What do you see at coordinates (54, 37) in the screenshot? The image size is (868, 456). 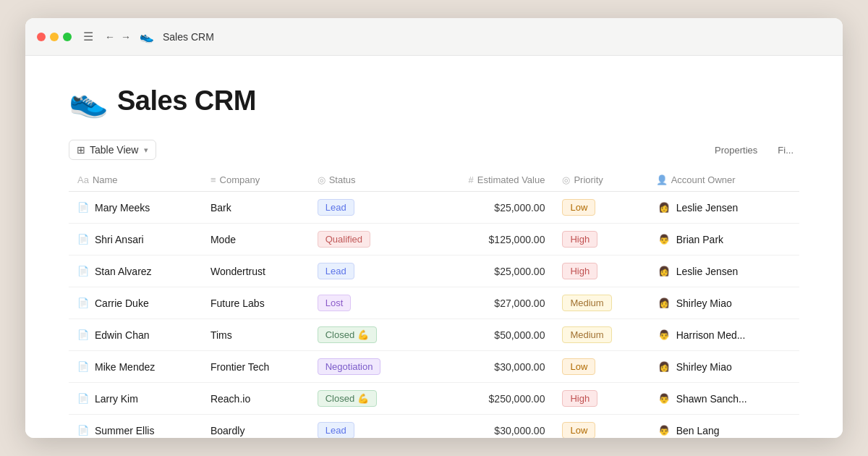 I see `traffic-lights` at bounding box center [54, 37].